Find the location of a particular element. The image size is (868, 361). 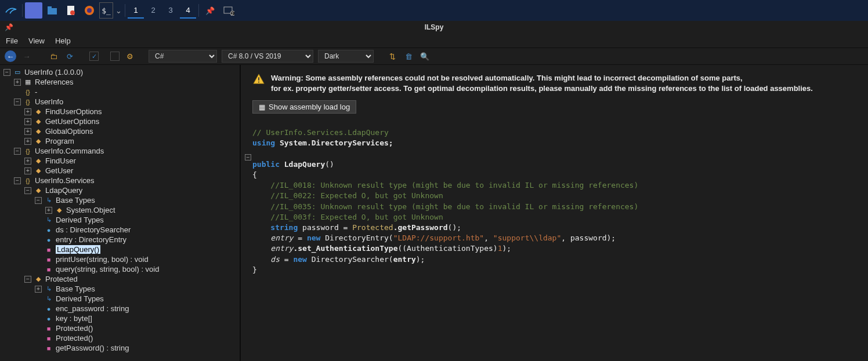

tree-ldapquery-ctor: ■LdapQuery() is located at coordinates (120, 249).